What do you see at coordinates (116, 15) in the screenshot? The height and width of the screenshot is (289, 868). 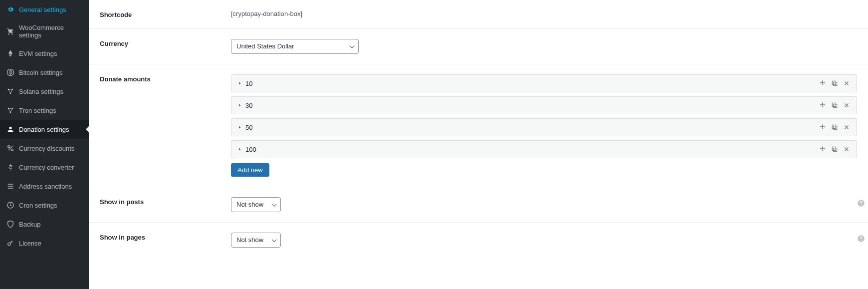 I see `field-label: Shortcode` at bounding box center [116, 15].